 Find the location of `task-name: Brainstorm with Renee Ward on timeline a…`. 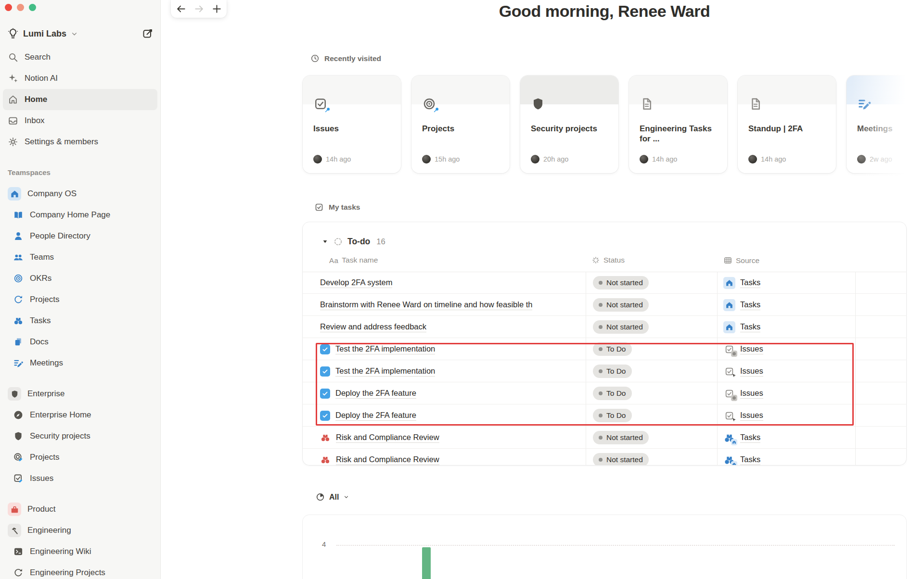

task-name: Brainstorm with Renee Ward on timeline a… is located at coordinates (426, 305).